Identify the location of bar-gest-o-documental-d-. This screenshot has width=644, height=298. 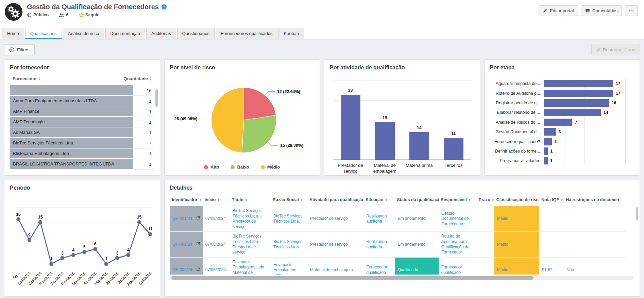
(550, 132).